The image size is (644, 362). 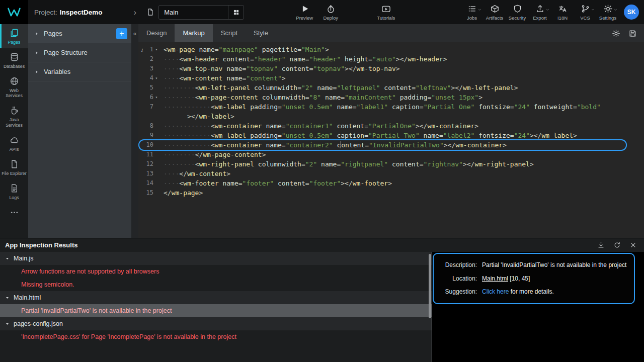 I want to click on code-line-14: 14····<wm-footer name="footer" content="…, so click(x=391, y=183).